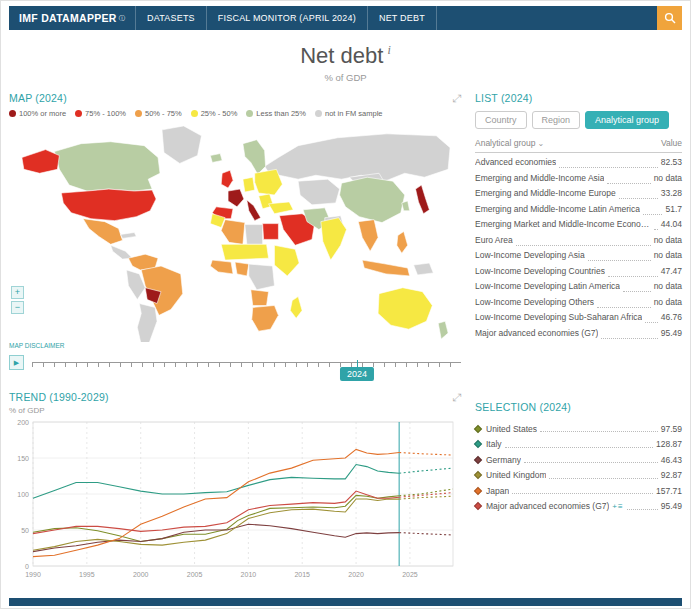 The width and height of the screenshot is (691, 609). I want to click on map-region-sahel, so click(244, 252).